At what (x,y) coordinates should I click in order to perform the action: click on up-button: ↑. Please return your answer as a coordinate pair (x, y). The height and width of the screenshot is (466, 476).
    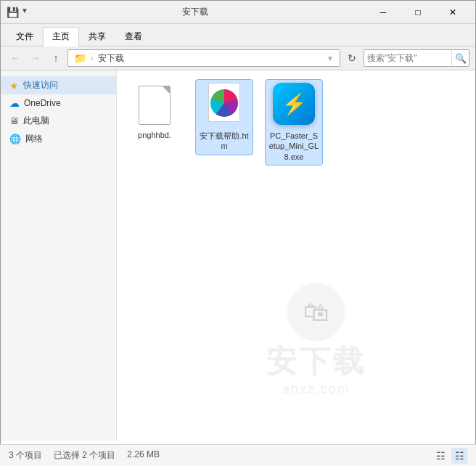
    Looking at the image, I should click on (56, 58).